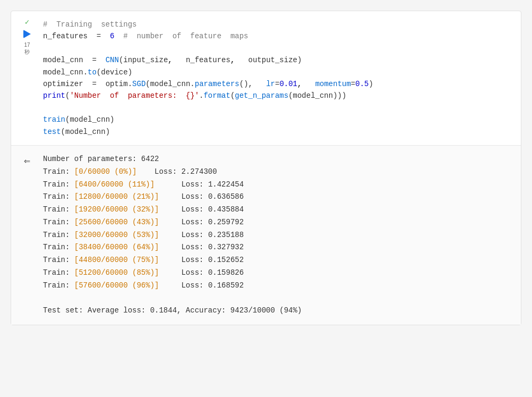  Describe the element at coordinates (143, 209) in the screenshot. I see `output-train-3: Train: [19200/60000 (32%)] Loss: 0.43588…` at that location.